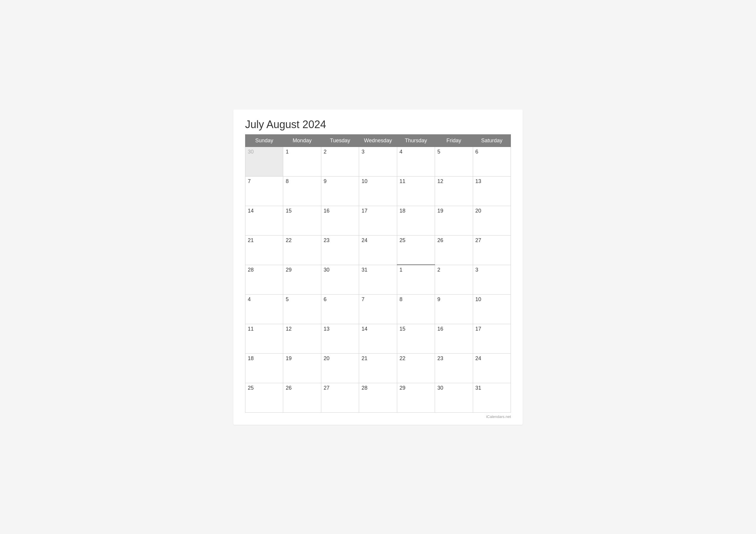  Describe the element at coordinates (264, 141) in the screenshot. I see `calendar-header-cell: Sunday` at that location.